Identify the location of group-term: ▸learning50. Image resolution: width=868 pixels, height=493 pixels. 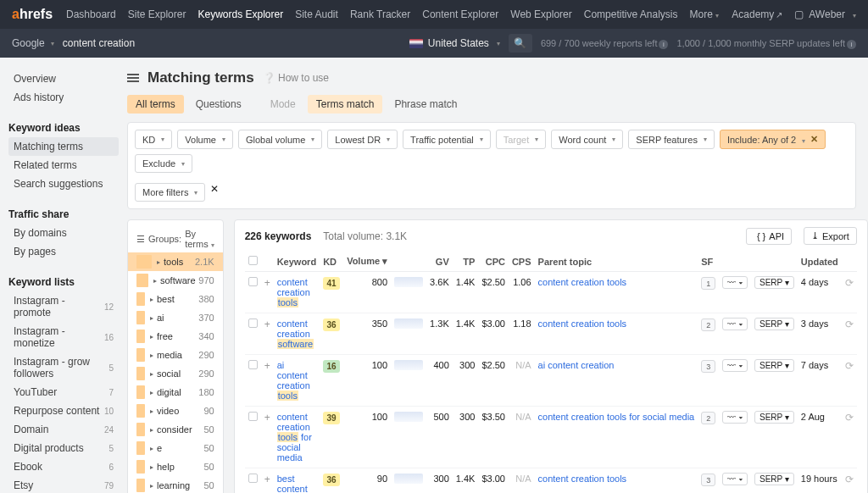
(175, 485).